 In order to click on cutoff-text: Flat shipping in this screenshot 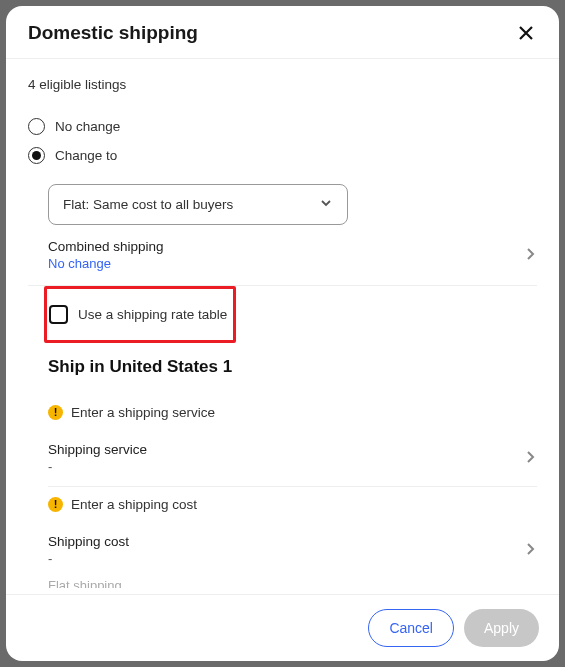, I will do `click(282, 583)`.